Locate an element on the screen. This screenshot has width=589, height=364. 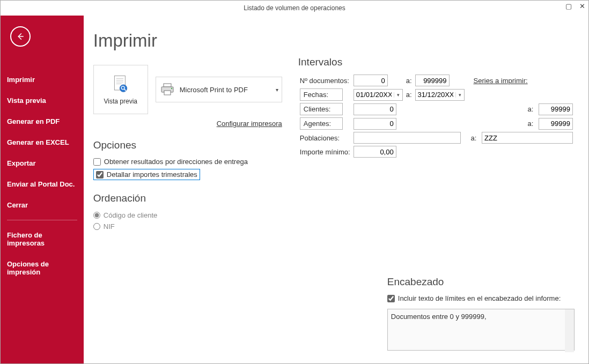
radio-client-input is located at coordinates (97, 216).